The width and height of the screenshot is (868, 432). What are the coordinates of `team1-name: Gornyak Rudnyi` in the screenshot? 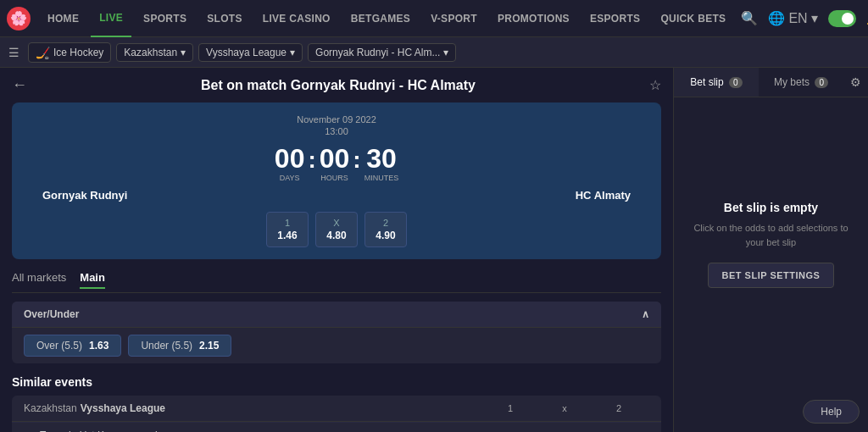 It's located at (102, 195).